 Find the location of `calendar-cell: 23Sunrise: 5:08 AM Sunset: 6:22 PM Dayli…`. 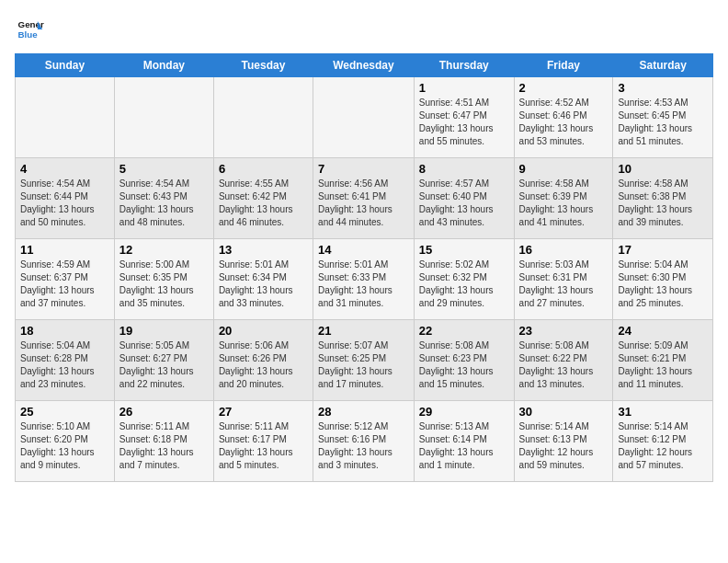

calendar-cell: 23Sunrise: 5:08 AM Sunset: 6:22 PM Dayli… is located at coordinates (563, 361).